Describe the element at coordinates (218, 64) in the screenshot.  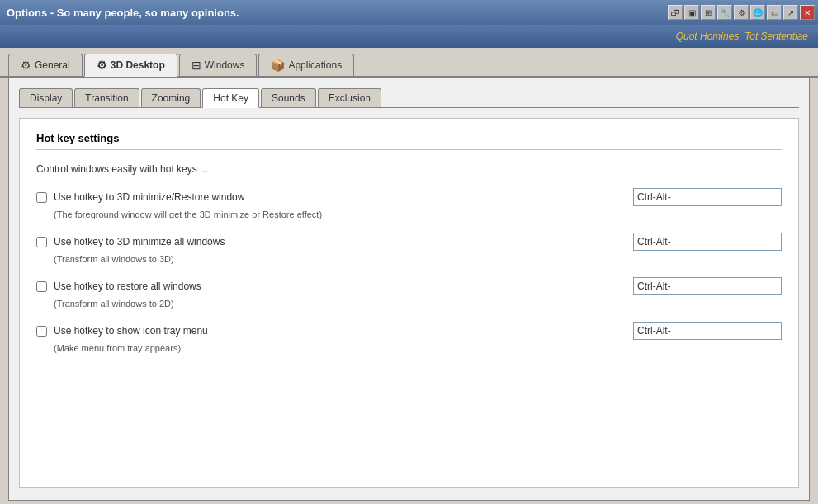
I see `tab-windows: ⊟ Windows` at that location.